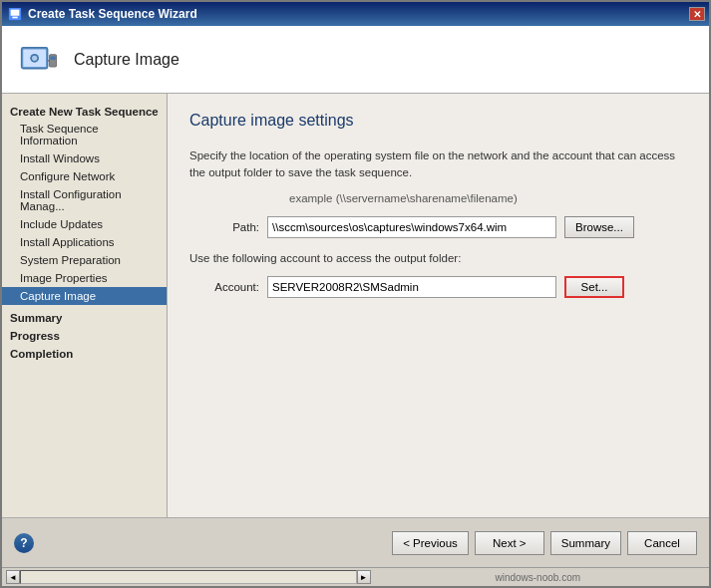 This screenshot has width=711, height=588. Describe the element at coordinates (599, 227) in the screenshot. I see `browse-button: Browse...` at that location.